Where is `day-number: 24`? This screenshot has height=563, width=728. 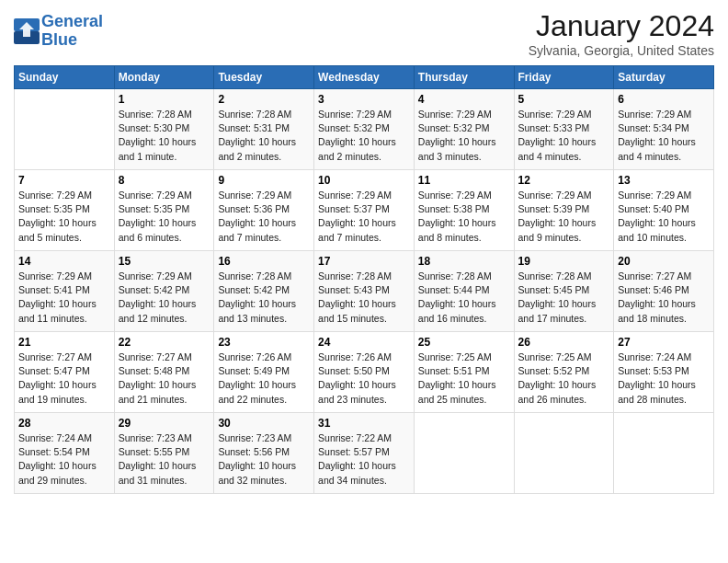 day-number: 24 is located at coordinates (364, 342).